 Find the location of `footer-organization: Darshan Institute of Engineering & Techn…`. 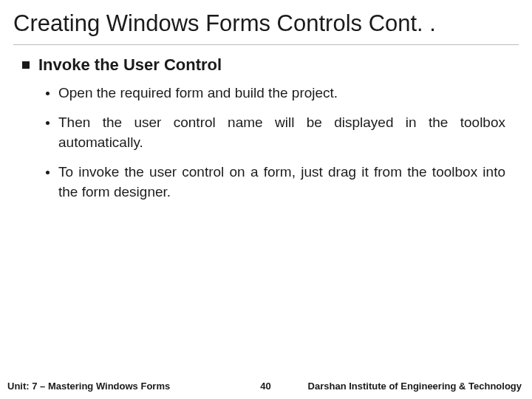

footer-organization: Darshan Institute of Engineering & Techn… is located at coordinates (415, 386).